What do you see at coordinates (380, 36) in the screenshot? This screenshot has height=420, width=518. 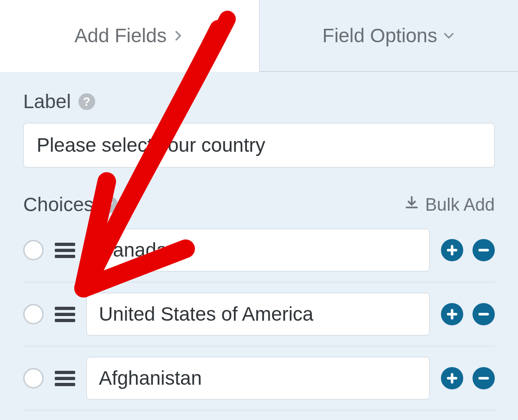 I see `tab-field-options-label: Field Options` at bounding box center [380, 36].